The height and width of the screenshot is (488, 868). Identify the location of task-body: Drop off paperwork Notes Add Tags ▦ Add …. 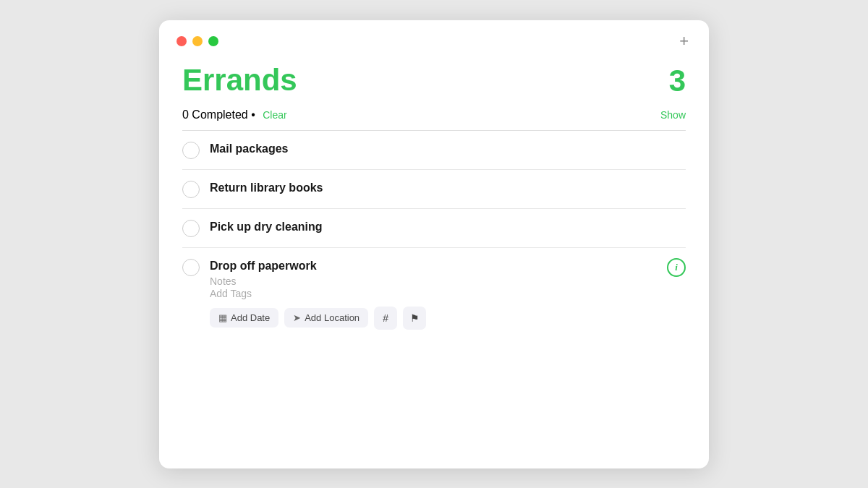
(448, 294).